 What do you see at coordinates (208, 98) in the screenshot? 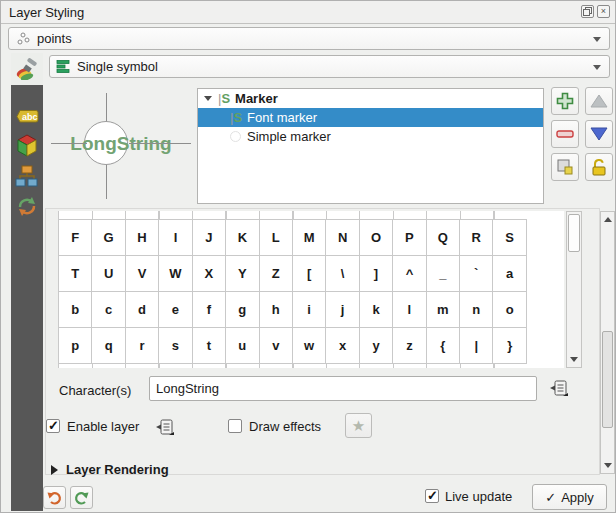
I see `expander-icon` at bounding box center [208, 98].